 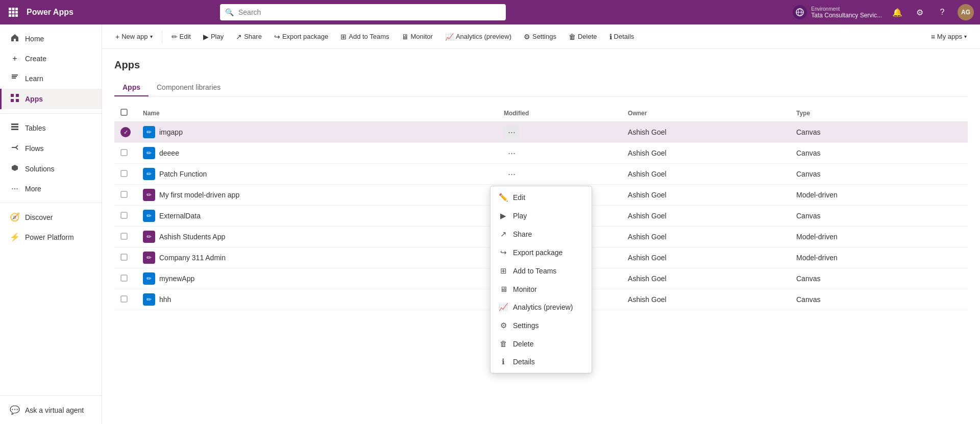 I want to click on share-button: ↗ Share, so click(x=249, y=37).